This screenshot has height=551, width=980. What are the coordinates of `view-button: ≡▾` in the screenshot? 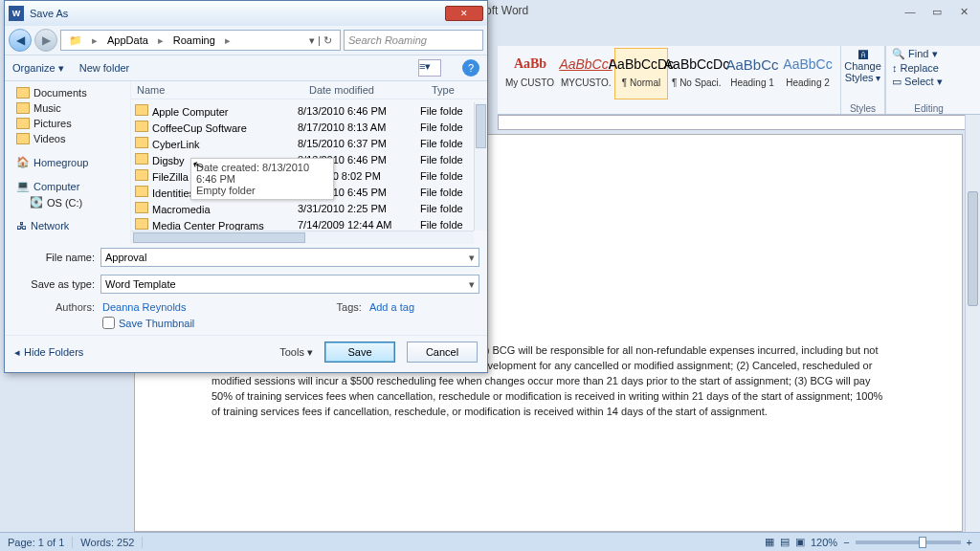 It's located at (430, 68).